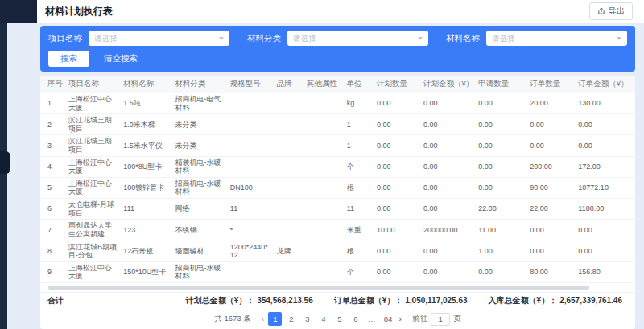 The image size is (644, 329). I want to click on table-cell: 上海松江中心大厦, so click(93, 104).